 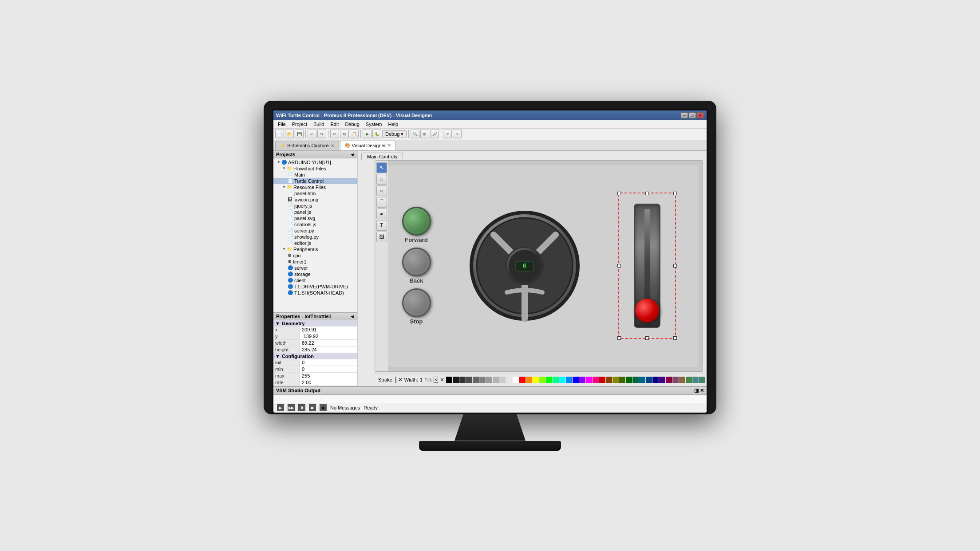 I want to click on color-swatch-ffffff, so click(x=516, y=380).